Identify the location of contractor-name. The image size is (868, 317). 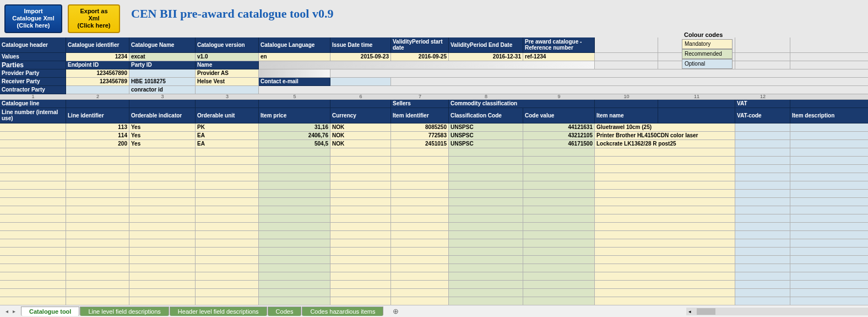
(227, 90).